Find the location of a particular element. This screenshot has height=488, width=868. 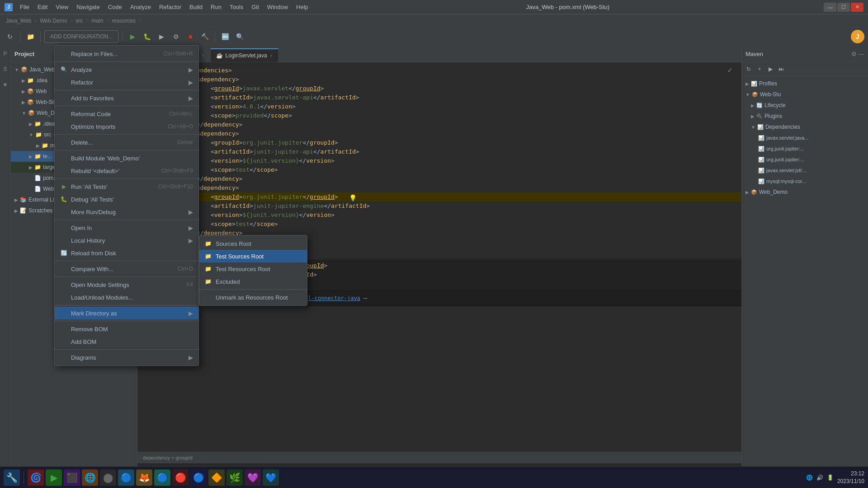

tab-login-servlet: ☕ LoginServlet.java × is located at coordinates (245, 55).